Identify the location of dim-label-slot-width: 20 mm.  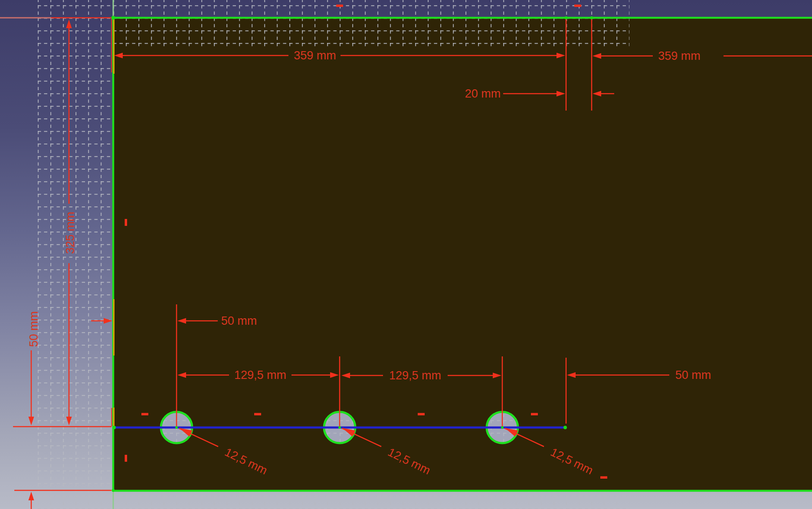
(483, 94).